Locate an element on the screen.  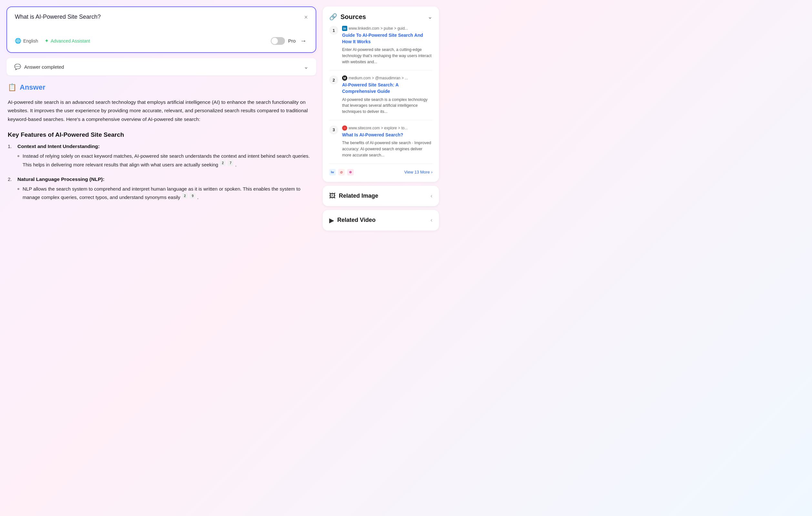
sources-chevron-icon: ⌄ is located at coordinates (430, 17).